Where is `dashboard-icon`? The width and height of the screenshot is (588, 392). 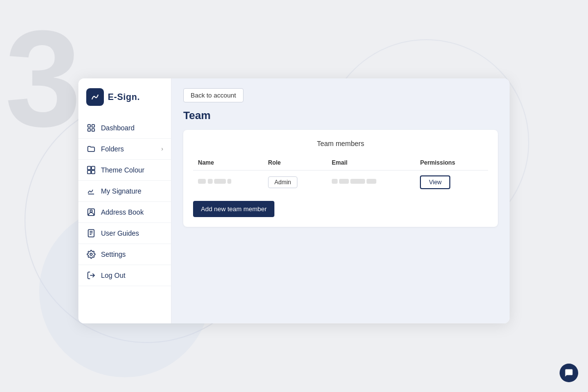
dashboard-icon is located at coordinates (91, 128).